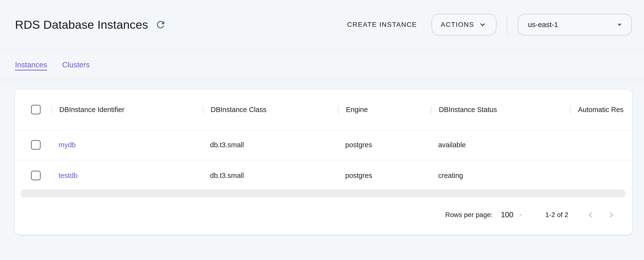 This screenshot has height=260, width=644. Describe the element at coordinates (507, 215) in the screenshot. I see `rows-per-page-select: 100` at that location.